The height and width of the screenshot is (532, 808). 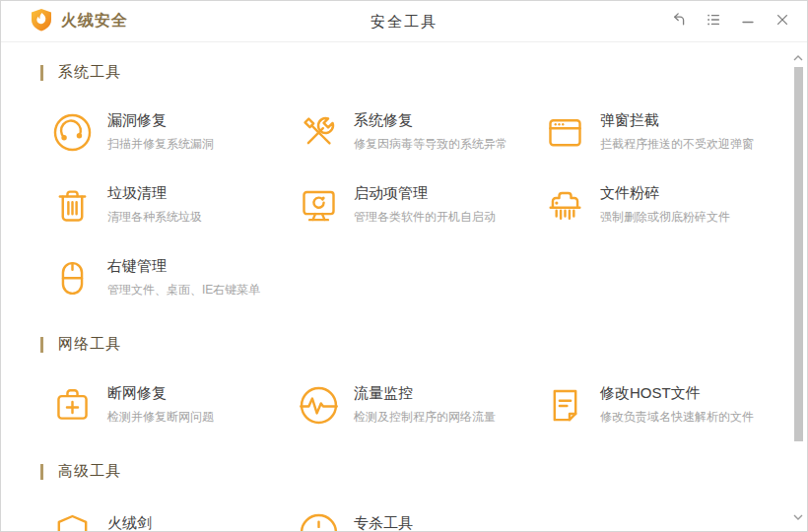 What do you see at coordinates (183, 266) in the screenshot?
I see `tool-title: 右键管理` at bounding box center [183, 266].